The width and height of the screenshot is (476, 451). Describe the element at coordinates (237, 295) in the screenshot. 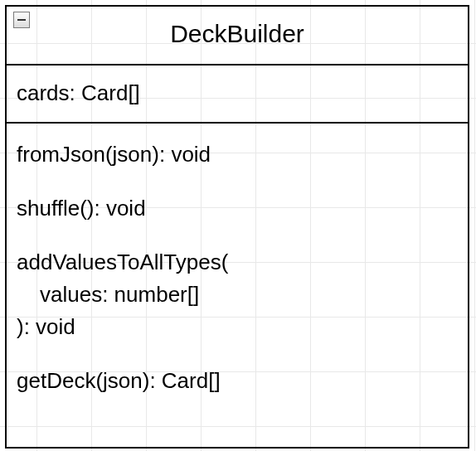

I see `method-line: values: number[]` at that location.